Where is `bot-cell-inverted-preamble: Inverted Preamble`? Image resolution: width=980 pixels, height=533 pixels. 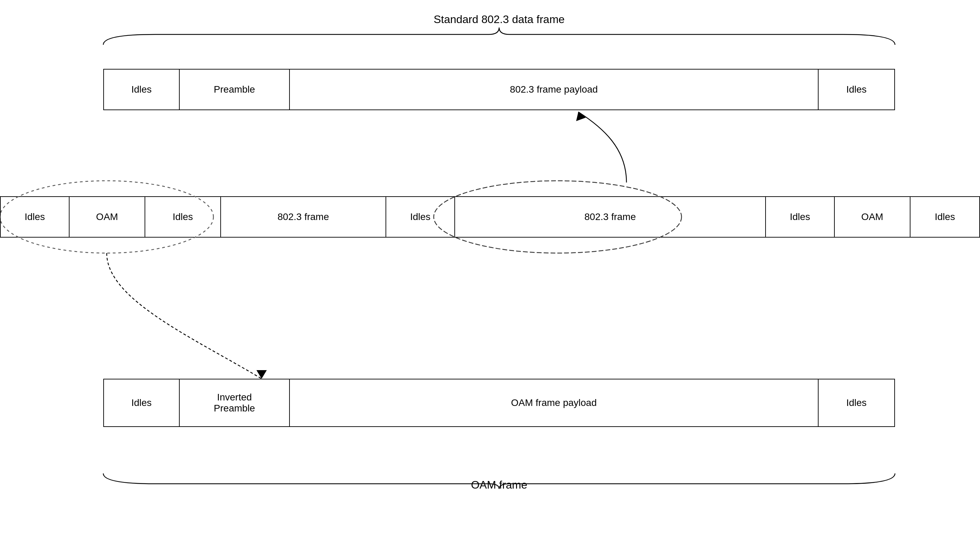
bot-cell-inverted-preamble: Inverted Preamble is located at coordinates (235, 403).